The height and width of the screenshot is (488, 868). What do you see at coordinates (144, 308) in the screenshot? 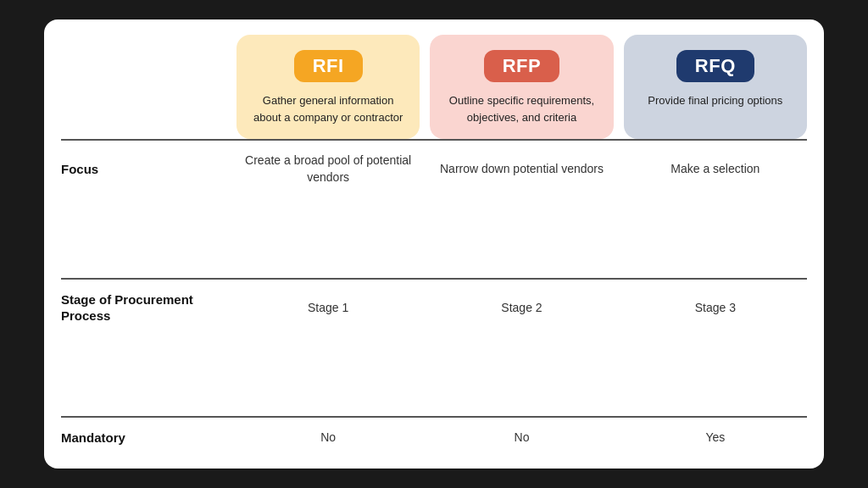
I see `row-label-stage: Stage of Procurement Process` at bounding box center [144, 308].